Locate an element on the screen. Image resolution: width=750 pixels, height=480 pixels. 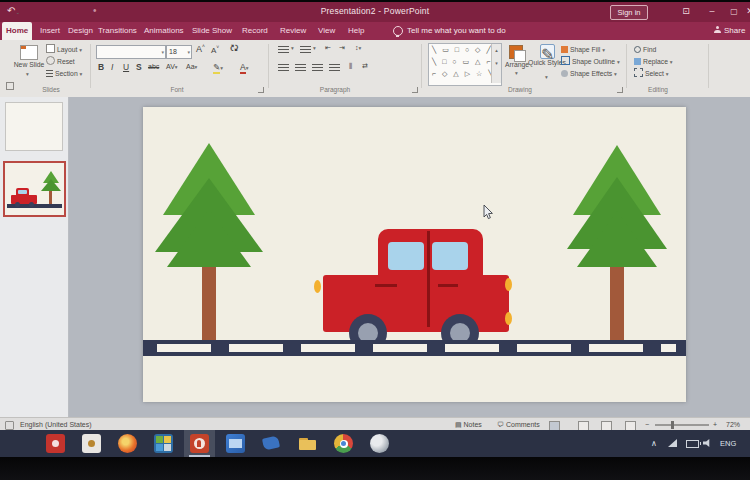
notes-button: ▤ Notes is located at coordinates (468, 425).